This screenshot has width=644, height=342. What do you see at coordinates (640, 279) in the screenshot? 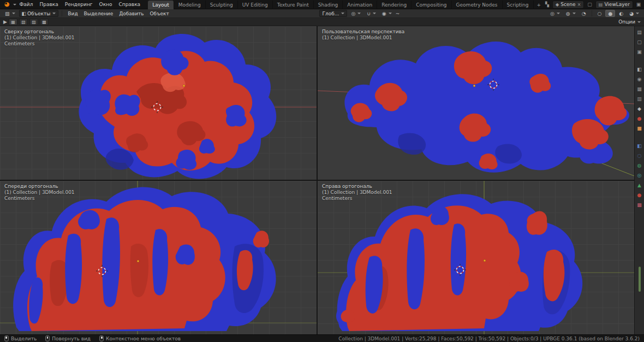
I see `sidebar-scrollbar` at bounding box center [640, 279].